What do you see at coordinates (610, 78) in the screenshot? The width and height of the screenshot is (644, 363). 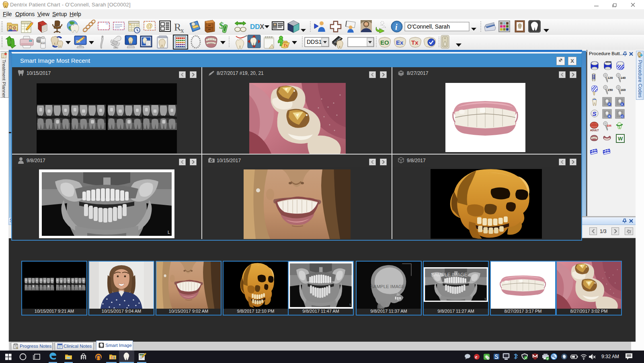 I see `svg-text: 120` at bounding box center [610, 78].